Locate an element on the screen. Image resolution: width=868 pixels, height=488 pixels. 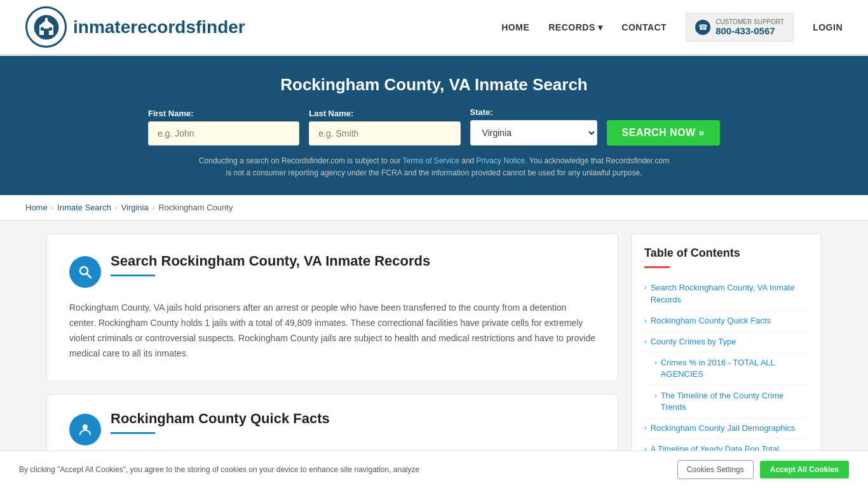
breadcrumb-sep-3: › is located at coordinates (154, 208).